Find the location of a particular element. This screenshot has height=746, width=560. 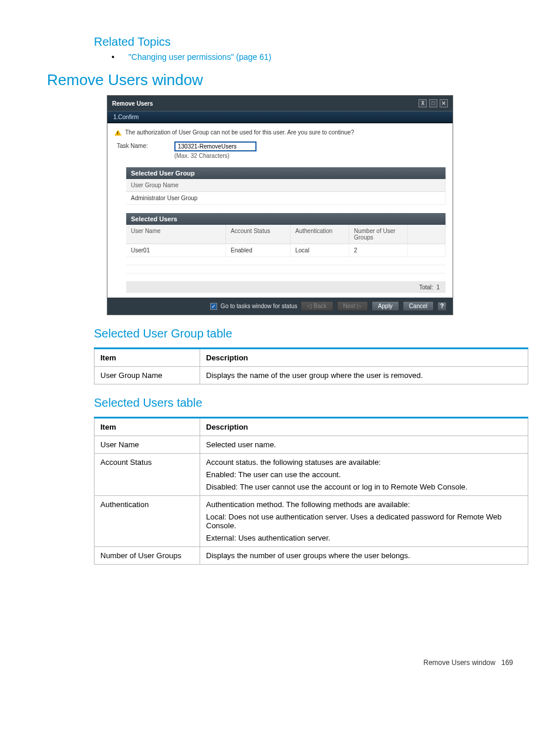

related-topic-link: "Changing user permissions" (page 61) is located at coordinates (200, 57).